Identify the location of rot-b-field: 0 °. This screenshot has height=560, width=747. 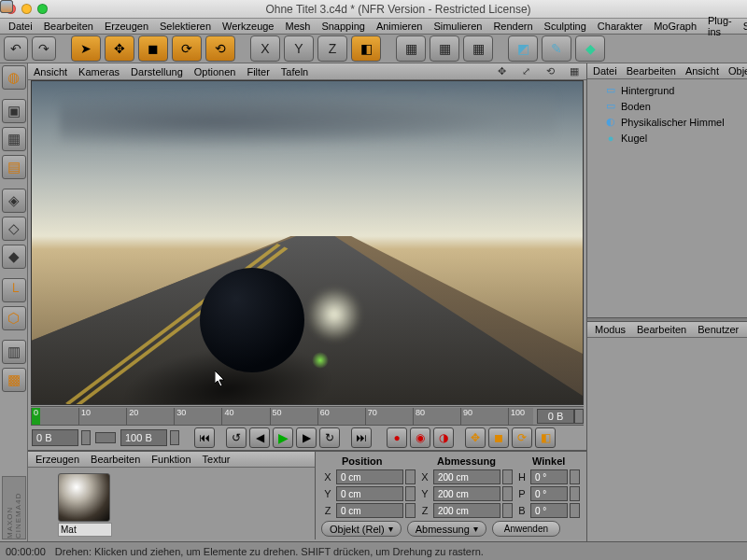
(549, 511).